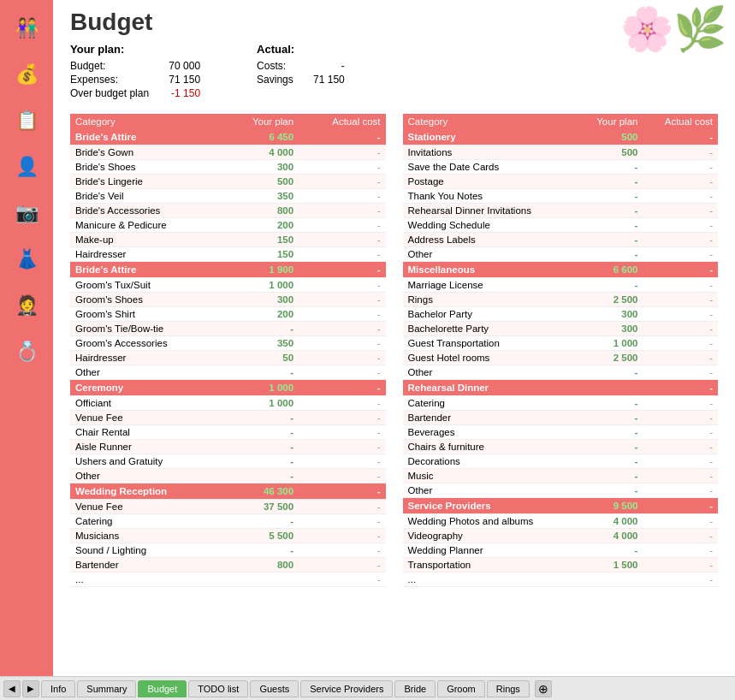 The image size is (735, 700). What do you see at coordinates (27, 74) in the screenshot?
I see `money-icon: 💰` at bounding box center [27, 74].